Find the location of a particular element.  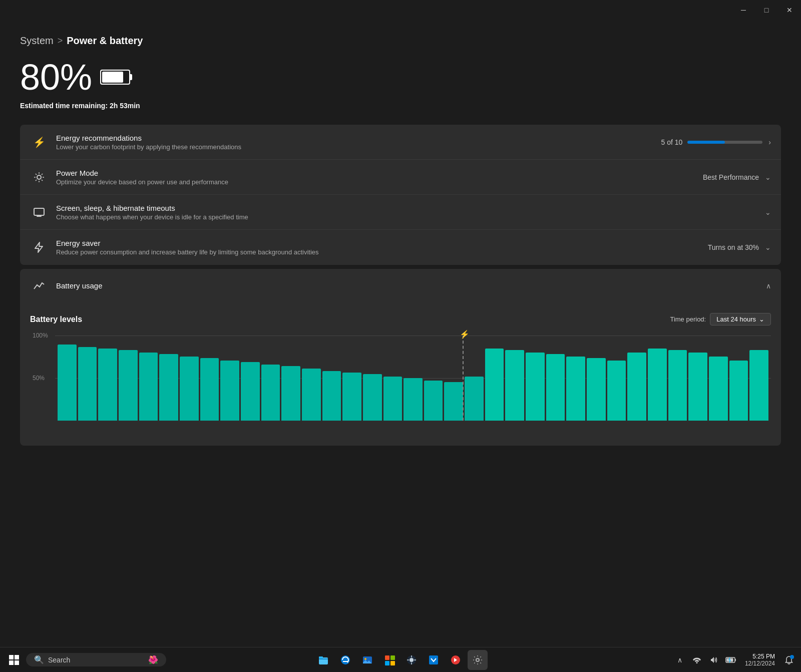

energy-title: Energy recommendations is located at coordinates (358, 138).